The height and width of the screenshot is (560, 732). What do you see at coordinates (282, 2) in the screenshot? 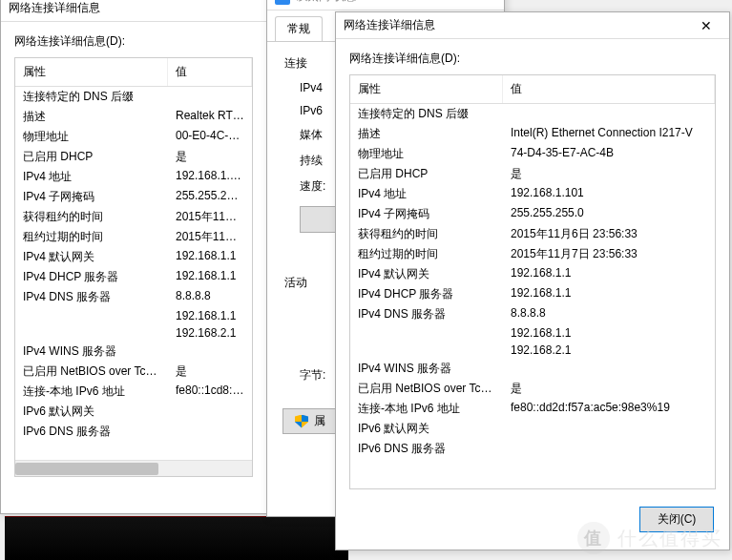
I see `window-icon` at bounding box center [282, 2].